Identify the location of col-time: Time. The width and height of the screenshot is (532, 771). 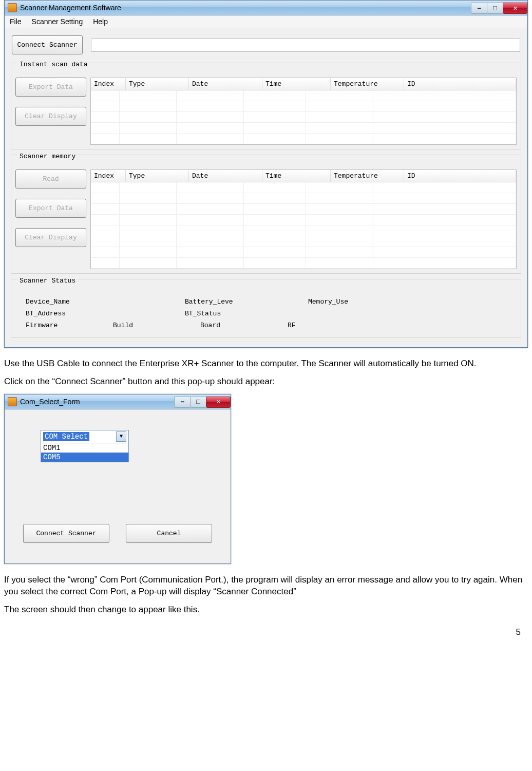
(297, 84).